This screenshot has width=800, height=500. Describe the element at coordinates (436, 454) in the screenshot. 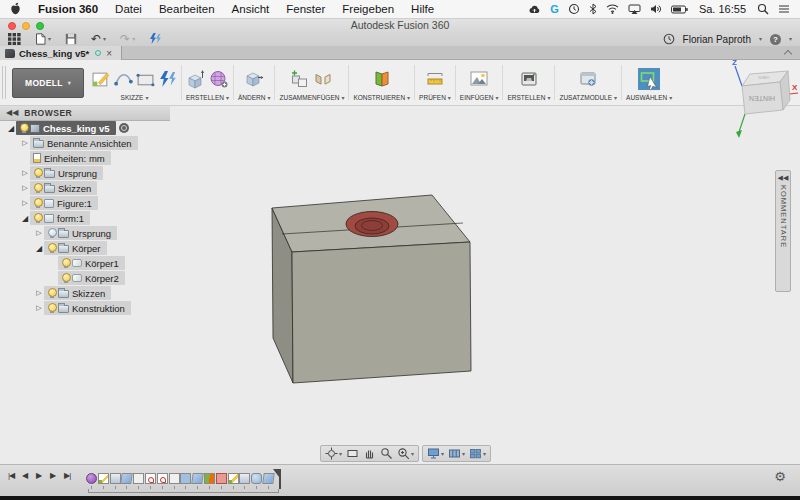

I see `display-settings-button: ▾` at that location.